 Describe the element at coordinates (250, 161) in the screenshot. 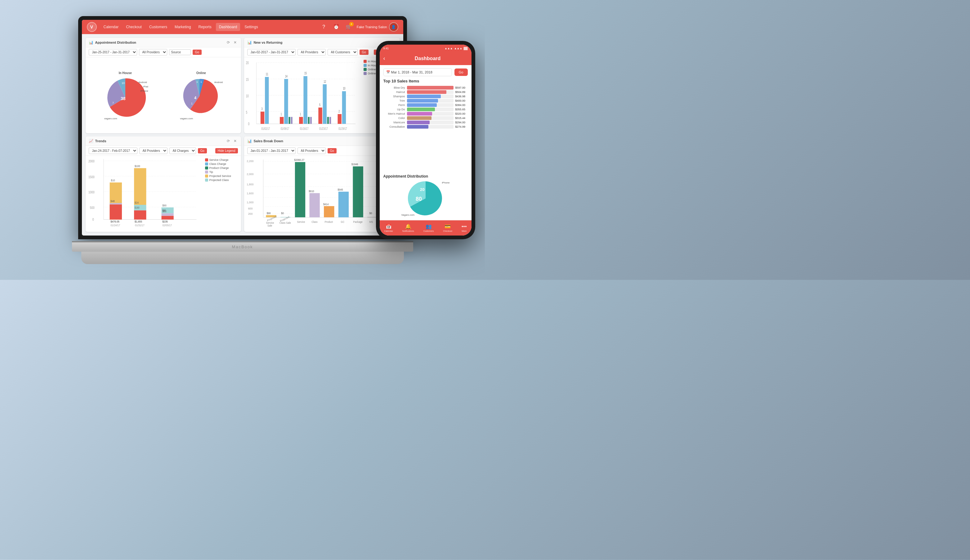

I see `svg-text: 2,200` at that location.